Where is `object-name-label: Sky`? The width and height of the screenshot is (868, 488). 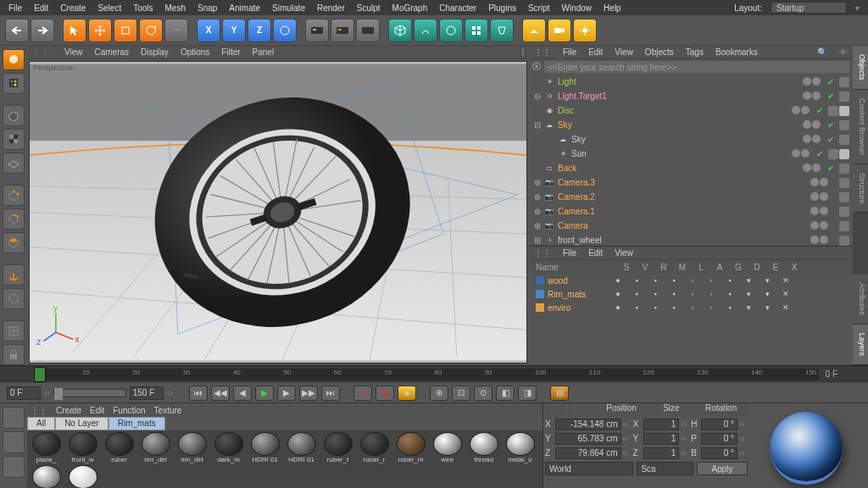 object-name-label: Sky is located at coordinates (680, 125).